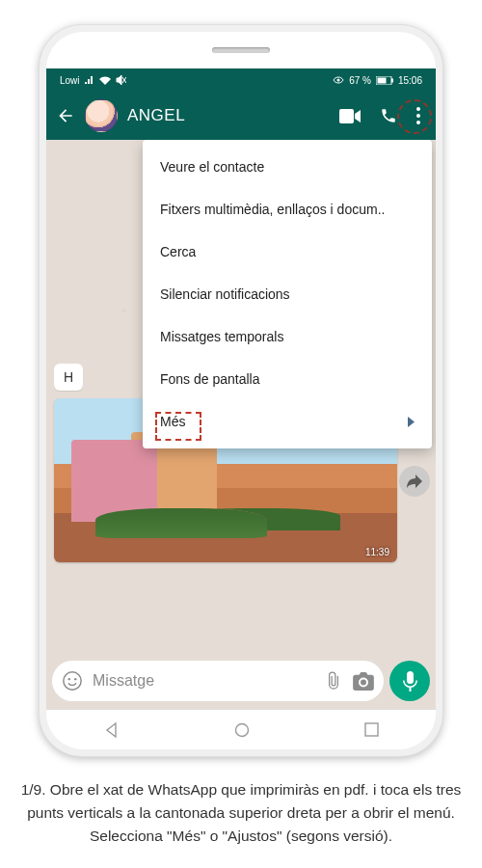 Image resolution: width=482 pixels, height=868 pixels. I want to click on carrier-label: Lowi, so click(69, 81).